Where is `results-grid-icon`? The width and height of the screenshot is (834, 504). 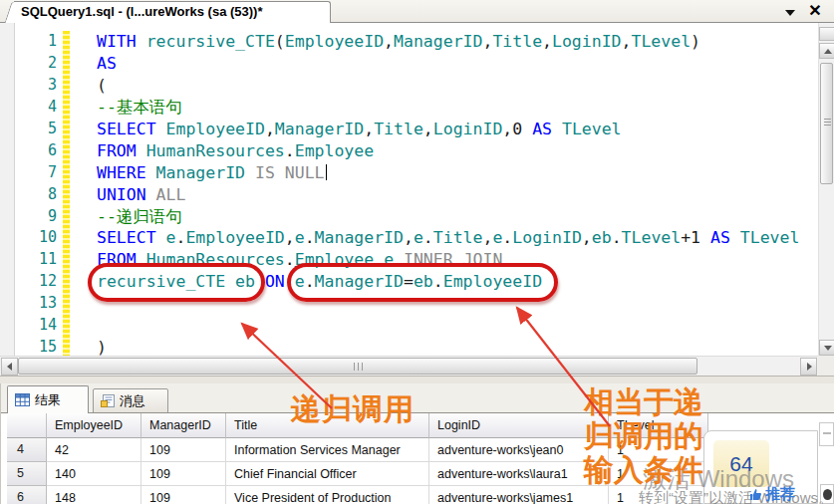
results-grid-icon is located at coordinates (22, 400).